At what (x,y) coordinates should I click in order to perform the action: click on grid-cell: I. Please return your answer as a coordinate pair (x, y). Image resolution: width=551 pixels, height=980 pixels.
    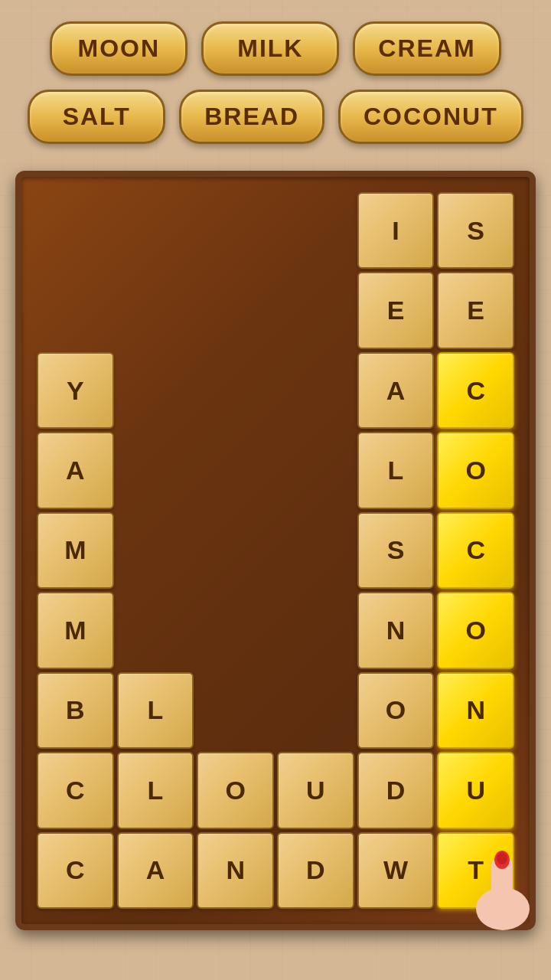
    Looking at the image, I should click on (396, 230).